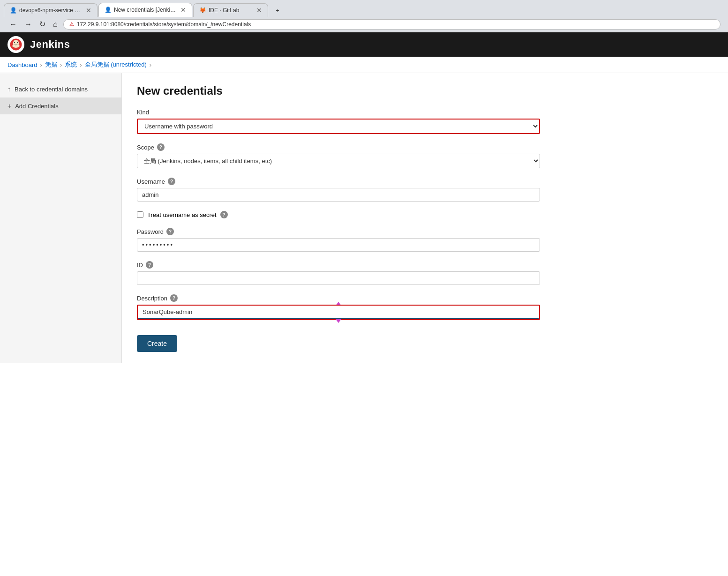 This screenshot has height=576, width=728. Describe the element at coordinates (364, 24) in the screenshot. I see `address-bar-row: ← → ↻ ⌂ ⚠ 172.29.9.101:8080/credentials/…` at that location.